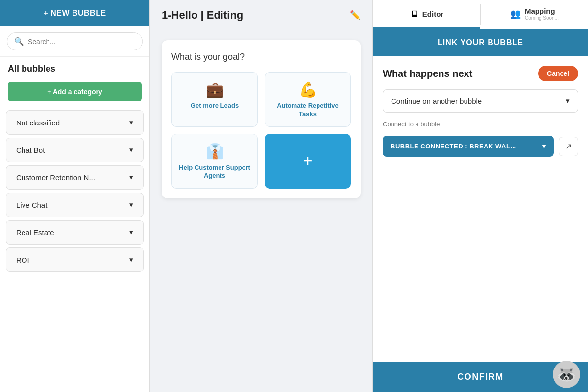 Image resolution: width=588 pixels, height=392 pixels. Describe the element at coordinates (215, 90) in the screenshot. I see `option-icon-leads: 💼` at that location.